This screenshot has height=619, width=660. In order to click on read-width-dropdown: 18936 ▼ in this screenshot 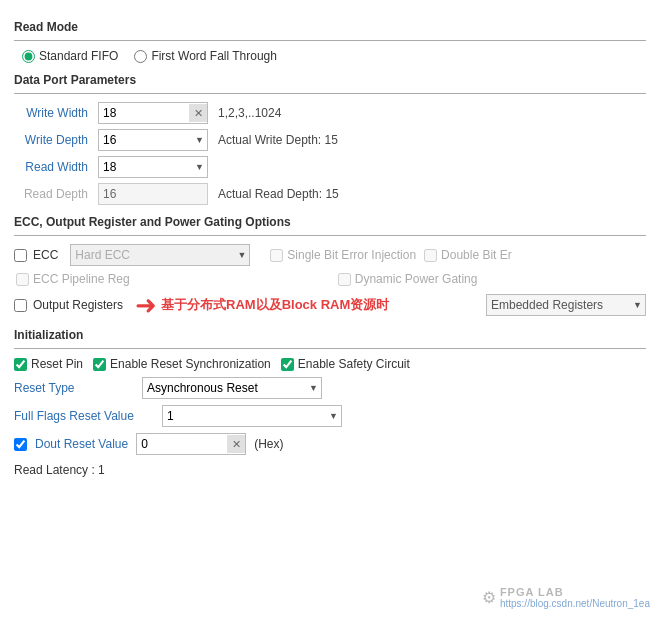, I will do `click(153, 167)`.